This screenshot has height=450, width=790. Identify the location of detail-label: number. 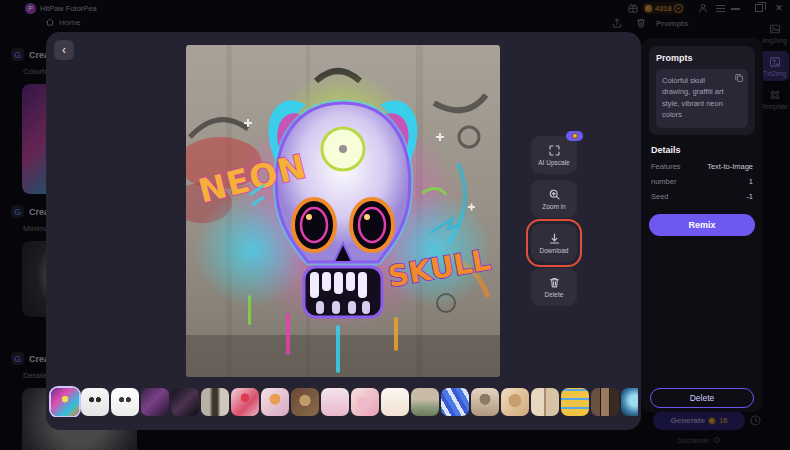
(664, 182).